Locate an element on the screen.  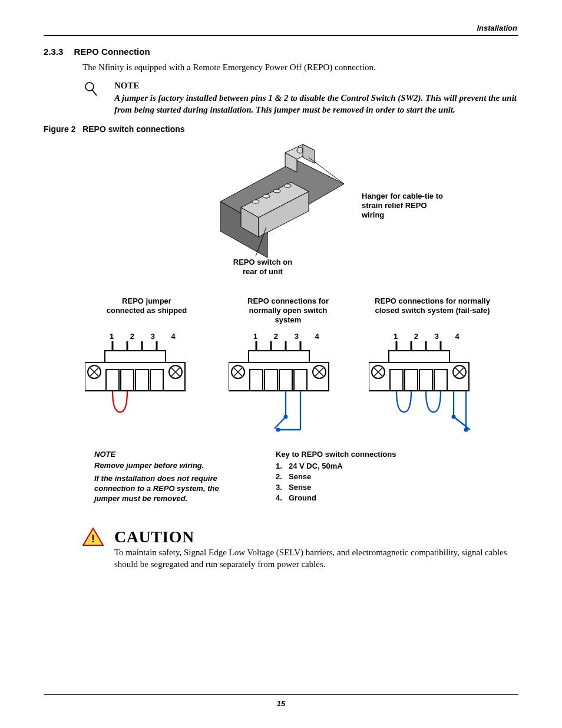
caution-text: To maintain safety, Signal Edge Low Volt… is located at coordinates (316, 559).